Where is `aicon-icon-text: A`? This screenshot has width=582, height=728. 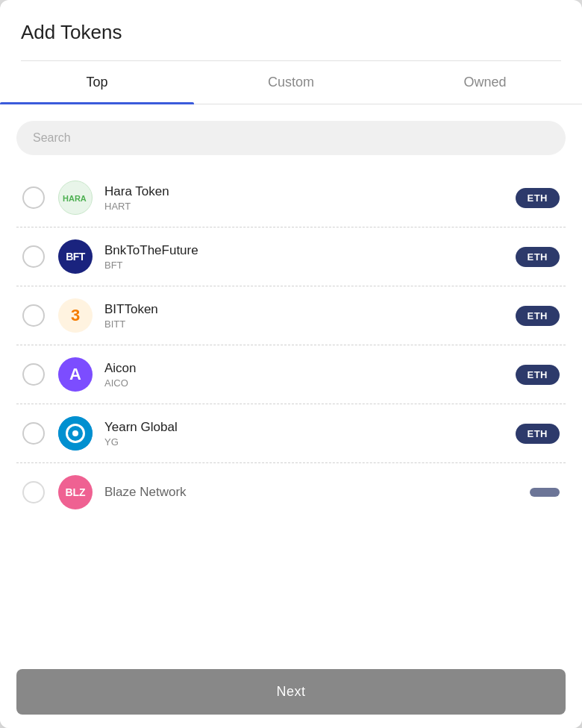 aicon-icon-text: A is located at coordinates (75, 374).